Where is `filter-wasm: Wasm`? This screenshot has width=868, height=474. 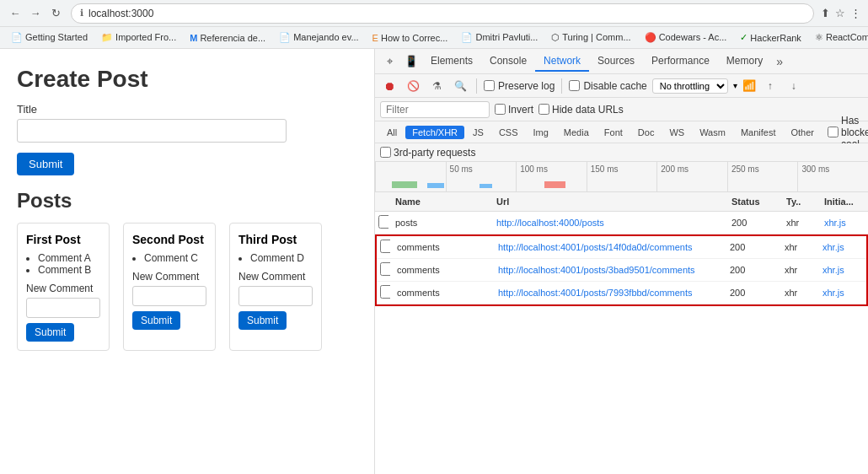
filter-wasm: Wasm is located at coordinates (713, 132).